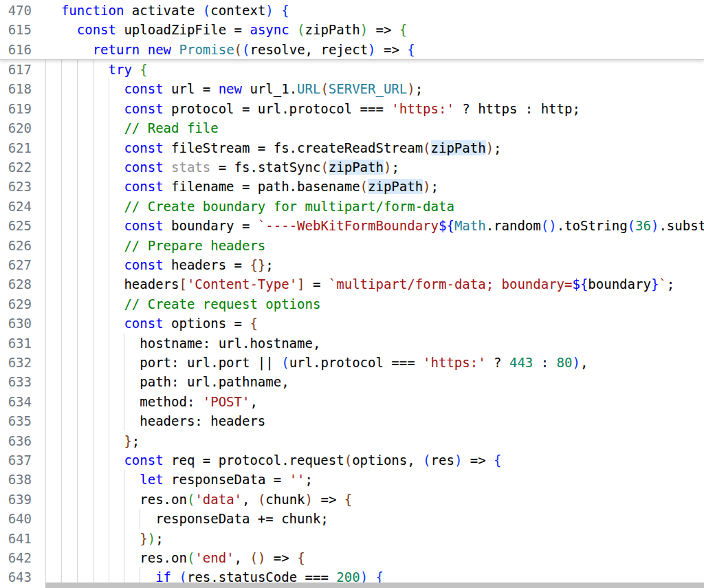  Describe the element at coordinates (352, 499) in the screenshot. I see `code-line: 639 res.on('data', (chunk) => {` at that location.